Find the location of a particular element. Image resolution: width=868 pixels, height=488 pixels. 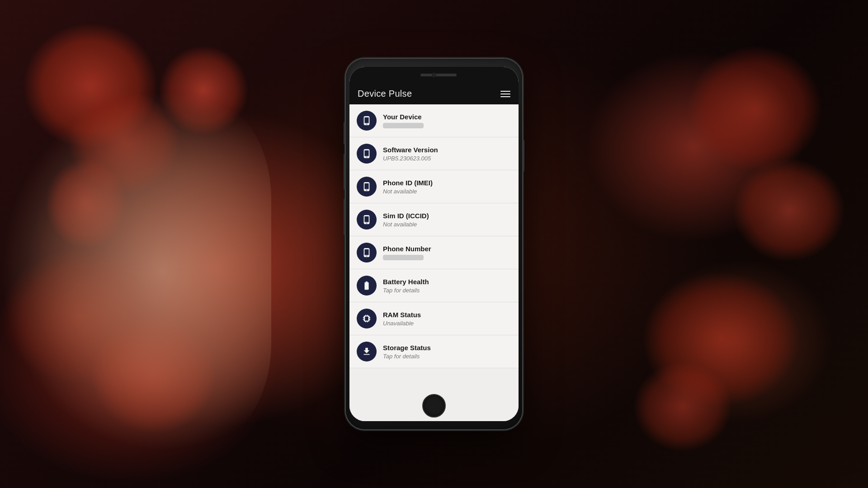

your-device-icon is located at coordinates (367, 121).